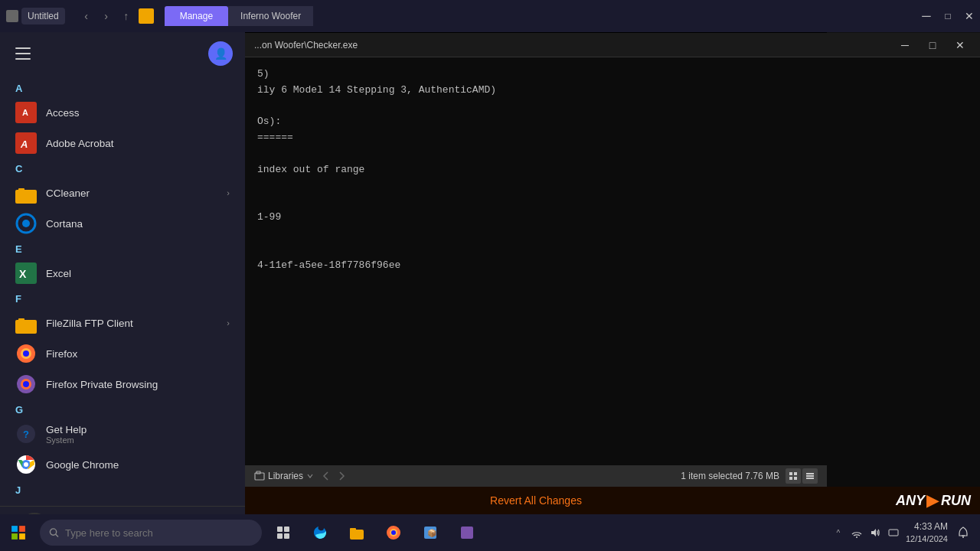  What do you see at coordinates (18, 533) in the screenshot?
I see `windows-icon` at bounding box center [18, 533].